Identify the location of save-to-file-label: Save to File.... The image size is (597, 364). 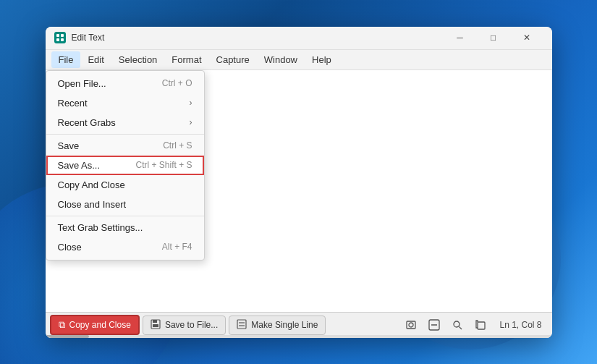
(191, 325).